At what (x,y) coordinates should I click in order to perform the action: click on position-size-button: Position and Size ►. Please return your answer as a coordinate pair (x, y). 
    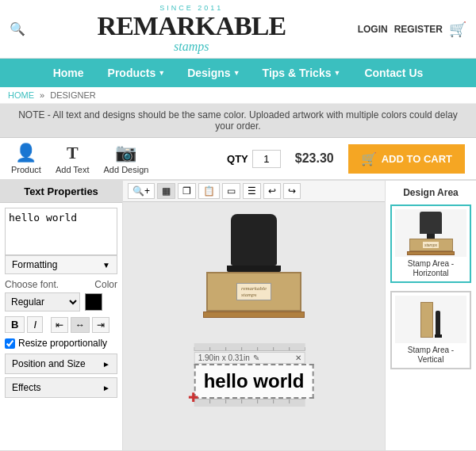
    Looking at the image, I should click on (61, 364).